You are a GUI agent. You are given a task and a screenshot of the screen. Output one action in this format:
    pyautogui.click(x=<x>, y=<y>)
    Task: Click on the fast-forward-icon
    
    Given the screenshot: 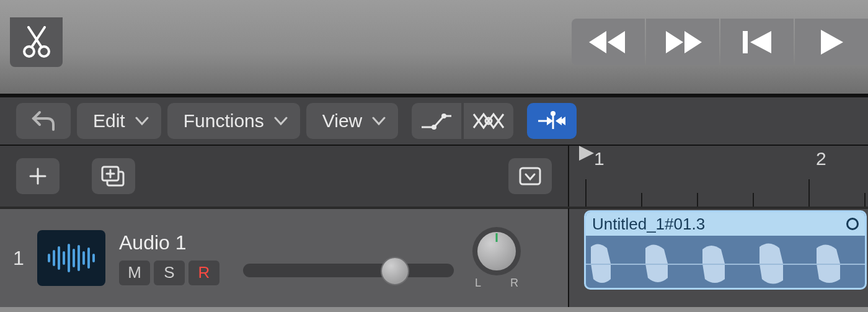 What is the action you would take?
    pyautogui.click(x=683, y=42)
    